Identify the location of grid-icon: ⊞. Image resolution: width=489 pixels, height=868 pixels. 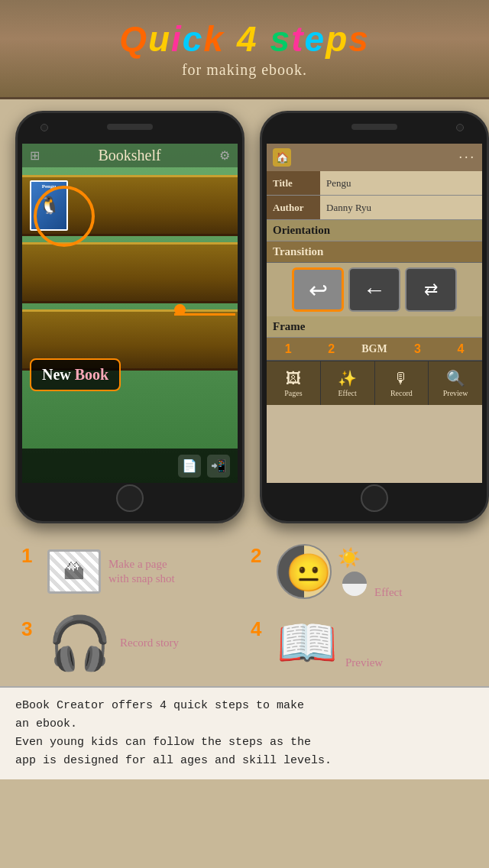
(35, 156).